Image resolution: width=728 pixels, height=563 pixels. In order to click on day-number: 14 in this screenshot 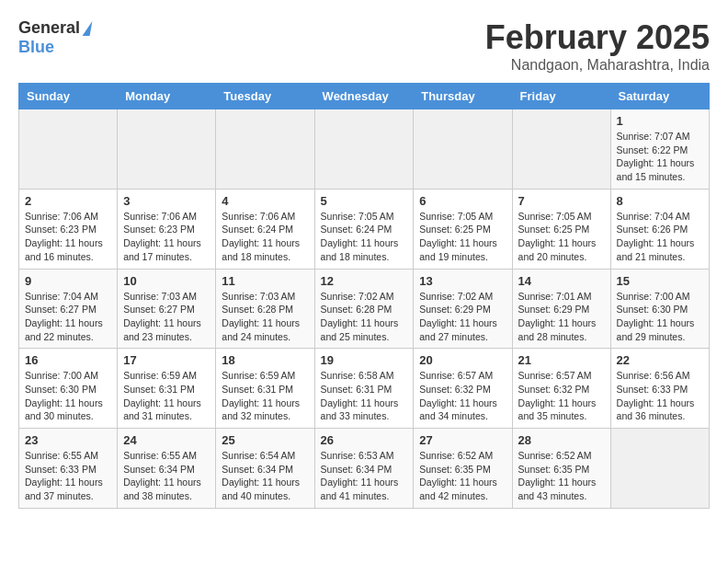, I will do `click(562, 282)`.